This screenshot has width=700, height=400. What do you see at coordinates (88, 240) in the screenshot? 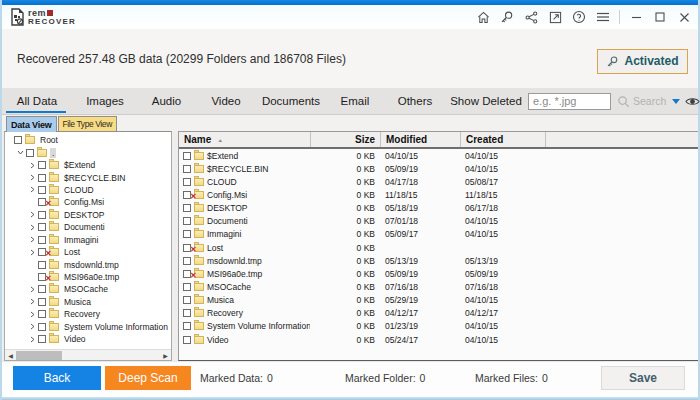
I see `tree-item-immagini: Immagini` at bounding box center [88, 240].